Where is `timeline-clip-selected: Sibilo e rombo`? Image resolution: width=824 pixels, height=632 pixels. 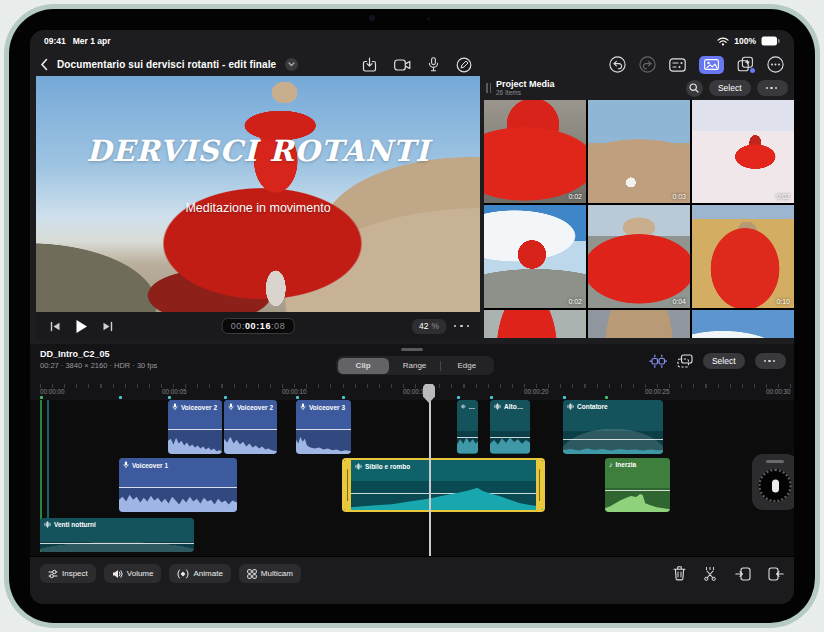 timeline-clip-selected: Sibilo e rombo is located at coordinates (444, 485).